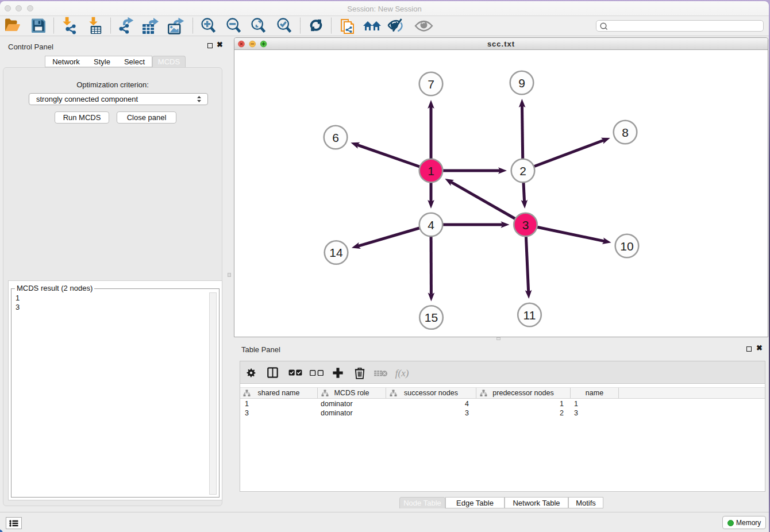  Describe the element at coordinates (431, 84) in the screenshot. I see `svg-text: 7` at that location.